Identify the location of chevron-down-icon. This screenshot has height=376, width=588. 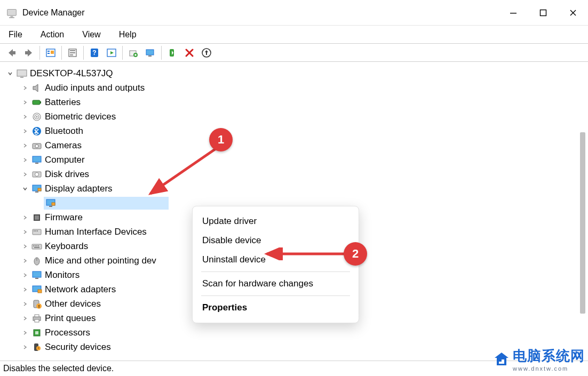
(25, 189).